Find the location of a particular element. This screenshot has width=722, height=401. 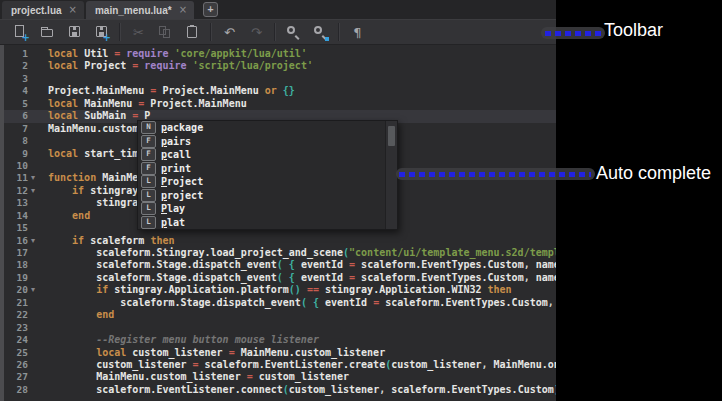

token-str: 'script/lua/project' is located at coordinates (253, 66).